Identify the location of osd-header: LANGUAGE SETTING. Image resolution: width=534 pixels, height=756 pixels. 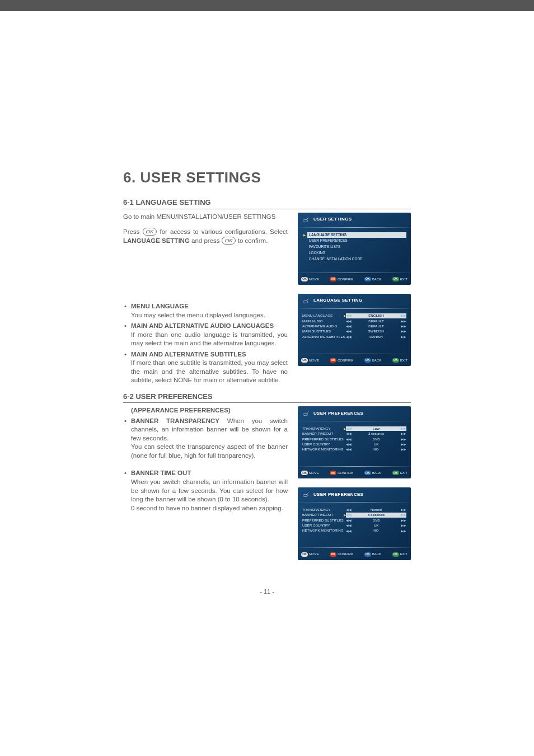
(354, 300).